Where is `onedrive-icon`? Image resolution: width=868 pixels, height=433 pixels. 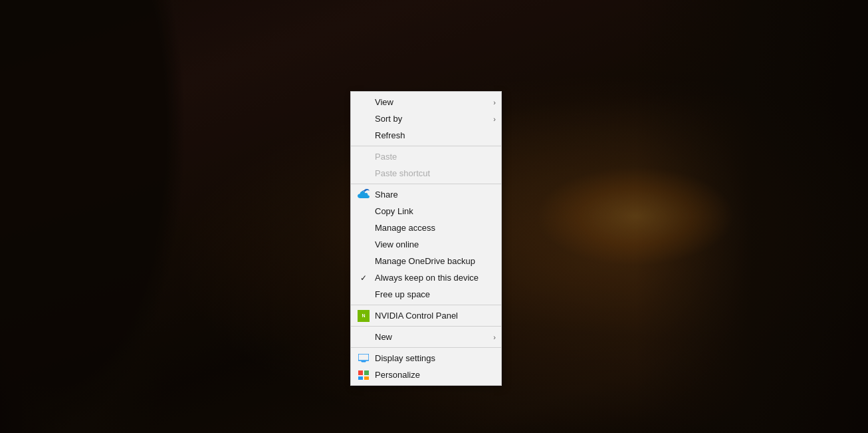 onedrive-icon is located at coordinates (364, 195).